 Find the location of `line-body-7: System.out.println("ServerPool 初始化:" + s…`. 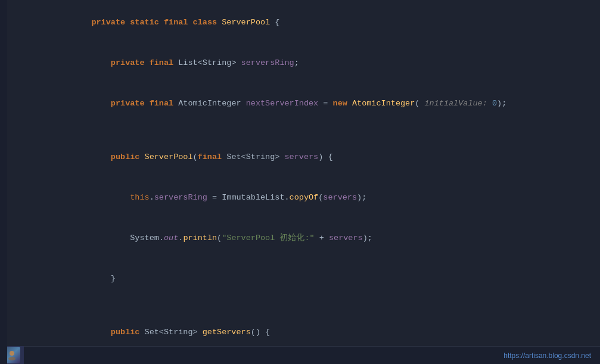

line-body-7: System.out.println("ServerPool 初始化:" + s… is located at coordinates (198, 238).